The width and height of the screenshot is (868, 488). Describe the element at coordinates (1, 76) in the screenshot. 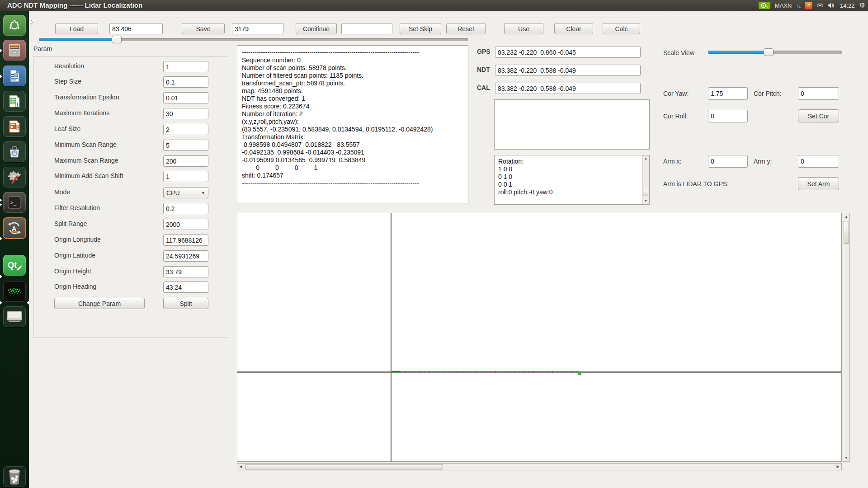

I see `running-indicator` at that location.